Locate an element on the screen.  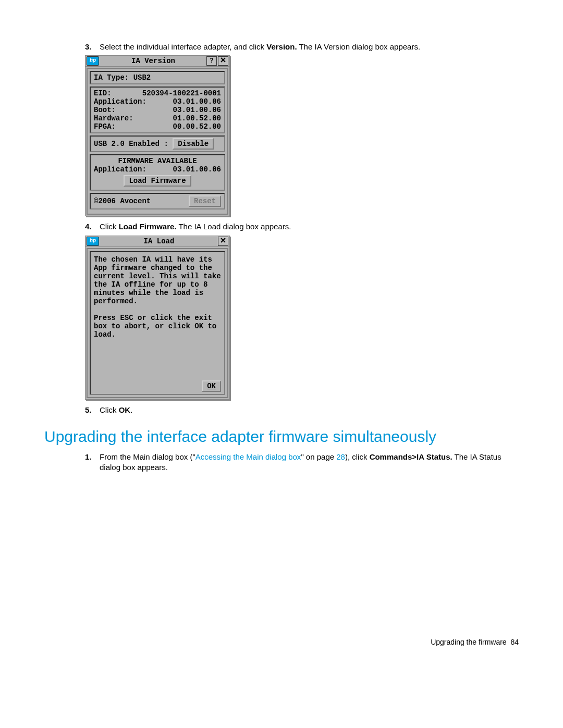
cross-ref-link: Accessing the Main dialog box is located at coordinates (248, 456).